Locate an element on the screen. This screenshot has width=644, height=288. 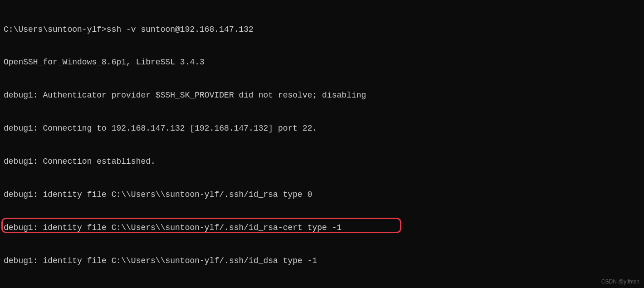
terminal-line: debug1: Connecting to 192.168.147.132 [1… is located at coordinates (322, 128).